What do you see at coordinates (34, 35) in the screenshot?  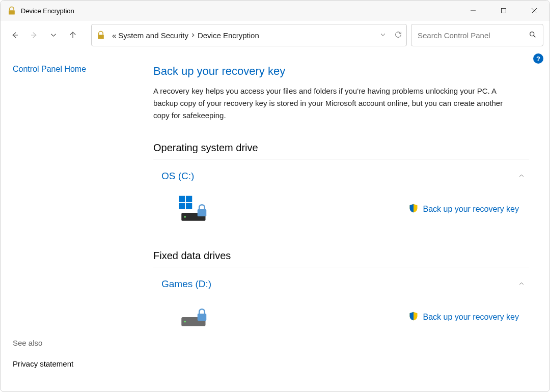 I see `forward-button` at bounding box center [34, 35].